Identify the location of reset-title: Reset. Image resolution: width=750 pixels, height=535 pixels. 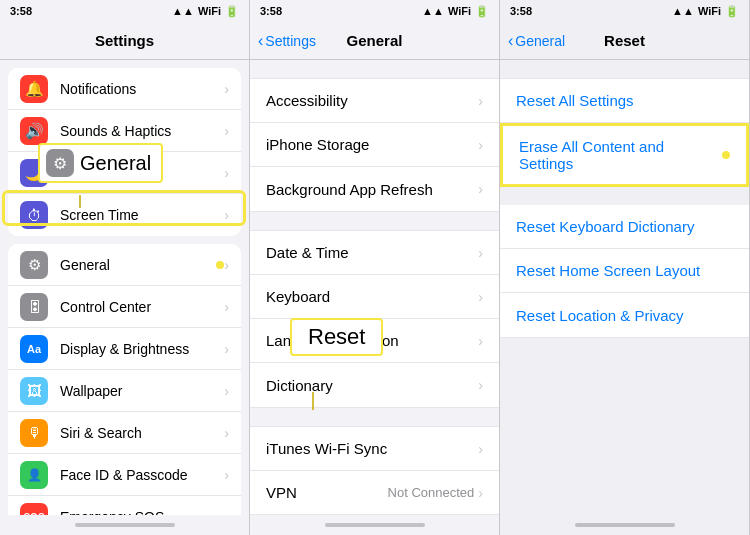
(624, 40).